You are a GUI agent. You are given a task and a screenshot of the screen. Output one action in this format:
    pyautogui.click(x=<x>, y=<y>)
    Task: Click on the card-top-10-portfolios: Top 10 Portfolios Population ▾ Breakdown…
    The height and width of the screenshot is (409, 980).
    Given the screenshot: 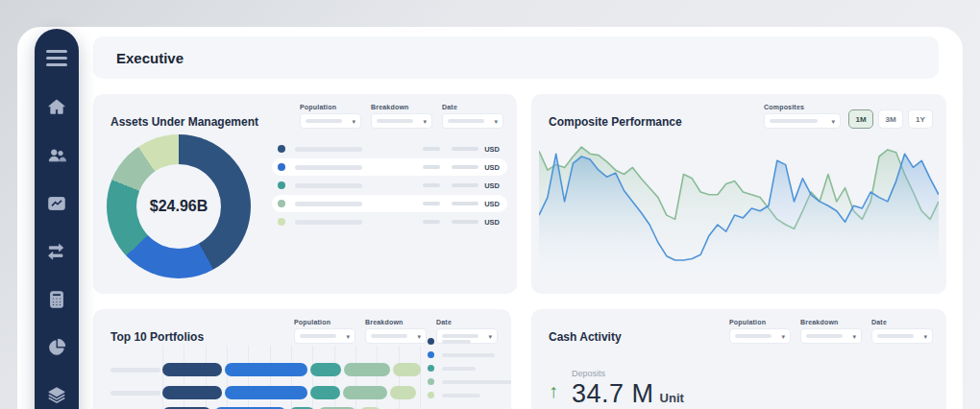 What is the action you would take?
    pyautogui.click(x=302, y=359)
    